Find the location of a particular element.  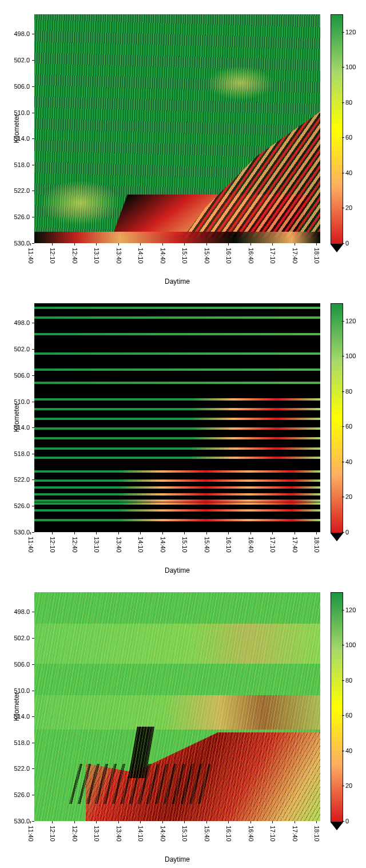

y-ticks-3: 498.0 502.0 506.0 510.0 514.0 518.0 522.… is located at coordinates (16, 707).